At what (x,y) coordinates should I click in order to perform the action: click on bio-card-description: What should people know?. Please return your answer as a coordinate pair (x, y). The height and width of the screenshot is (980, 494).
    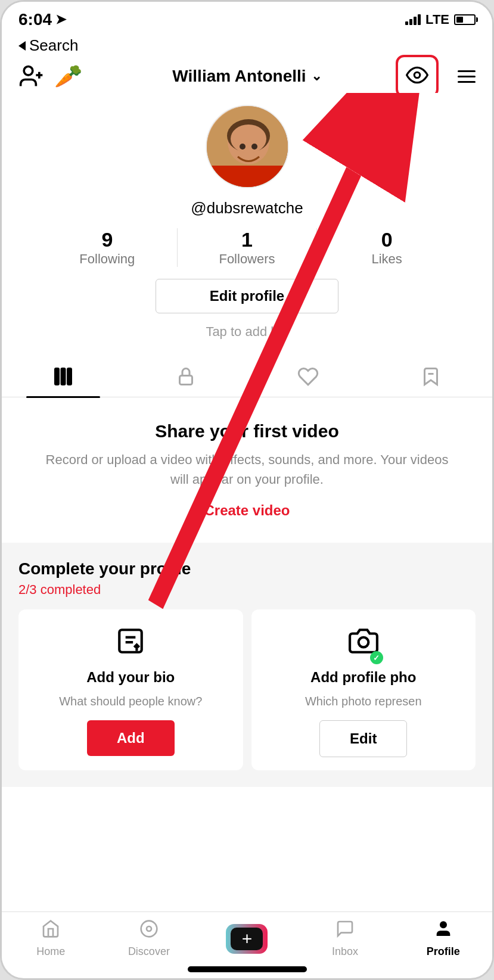
    Looking at the image, I should click on (131, 701).